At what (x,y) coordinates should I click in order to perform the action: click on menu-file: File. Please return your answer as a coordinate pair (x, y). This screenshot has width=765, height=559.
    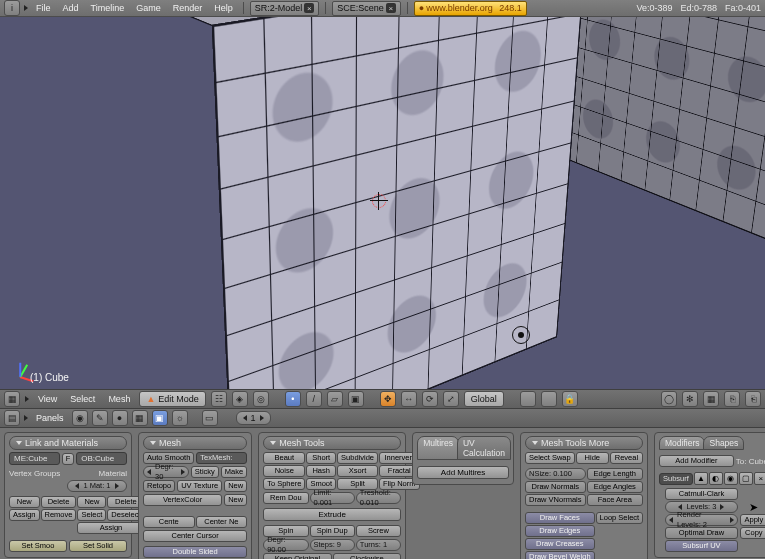
    Looking at the image, I should click on (44, 8).